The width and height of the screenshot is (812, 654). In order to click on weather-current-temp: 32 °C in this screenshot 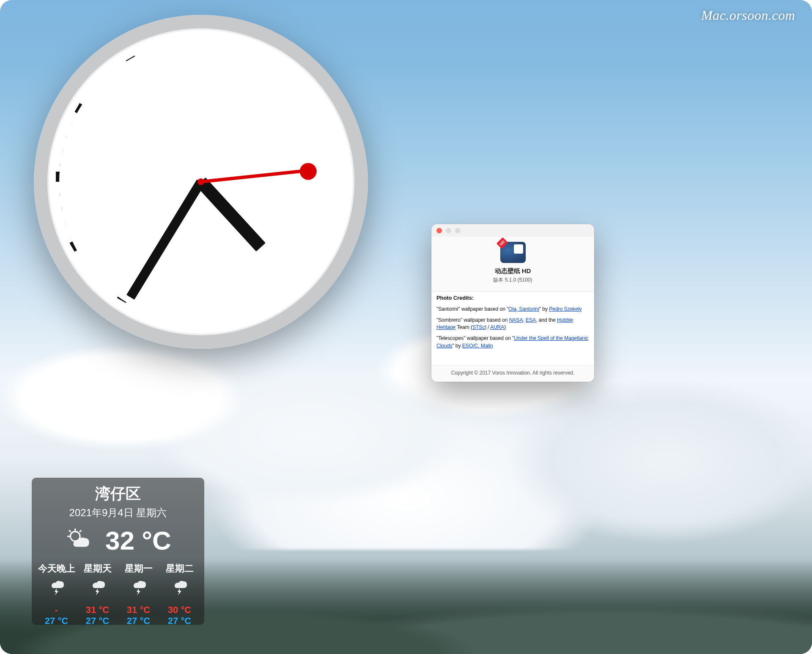, I will do `click(138, 540)`.